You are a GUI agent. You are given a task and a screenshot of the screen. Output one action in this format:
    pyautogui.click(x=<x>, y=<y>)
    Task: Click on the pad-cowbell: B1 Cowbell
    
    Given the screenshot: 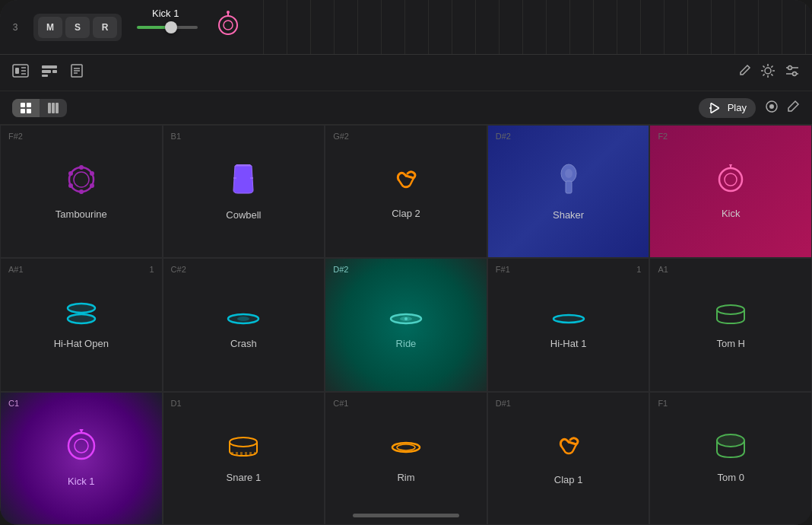 What is the action you would take?
    pyautogui.click(x=244, y=192)
    